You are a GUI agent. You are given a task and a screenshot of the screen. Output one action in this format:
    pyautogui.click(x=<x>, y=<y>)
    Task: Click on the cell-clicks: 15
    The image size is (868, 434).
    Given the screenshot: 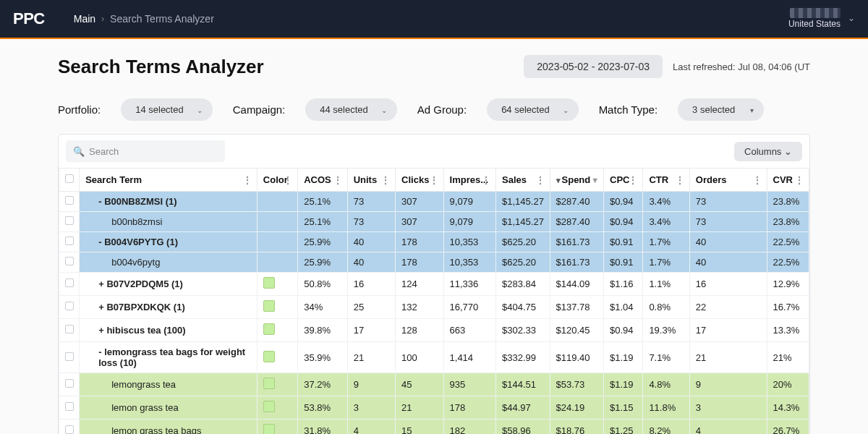 What is the action you would take?
    pyautogui.click(x=420, y=427)
    